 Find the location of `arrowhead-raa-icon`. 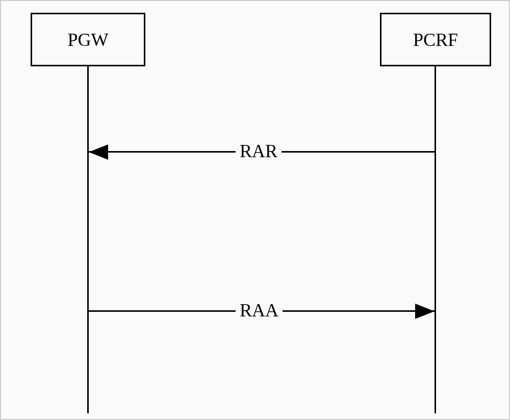

arrowhead-raa-icon is located at coordinates (425, 311).